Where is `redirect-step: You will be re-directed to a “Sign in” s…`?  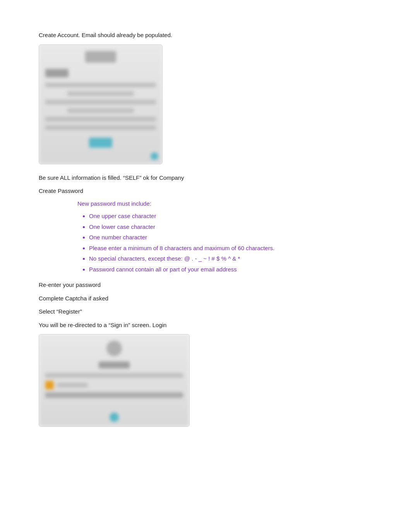 redirect-step: You will be re-directed to a “Sign in” s… is located at coordinates (206, 326).